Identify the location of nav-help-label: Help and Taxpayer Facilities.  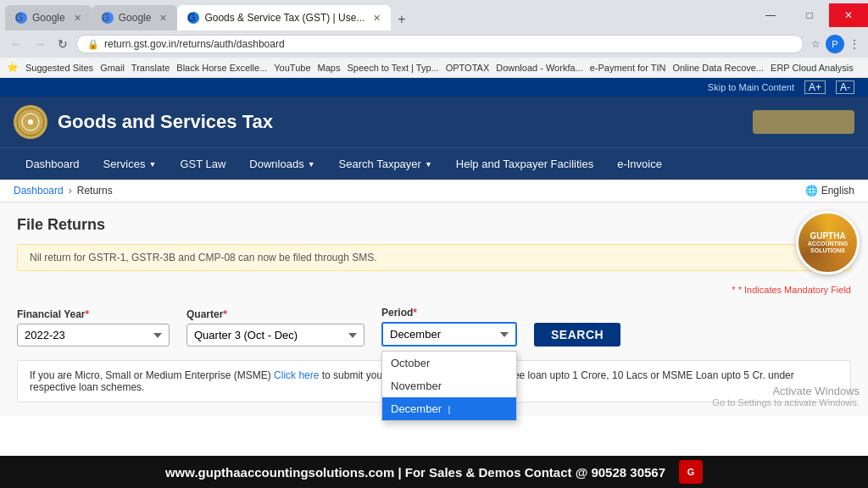
(525, 164).